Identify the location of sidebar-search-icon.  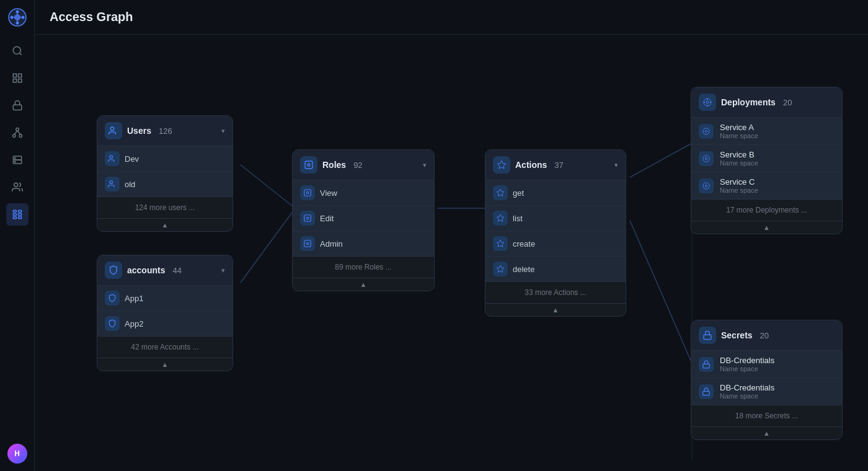
(17, 51).